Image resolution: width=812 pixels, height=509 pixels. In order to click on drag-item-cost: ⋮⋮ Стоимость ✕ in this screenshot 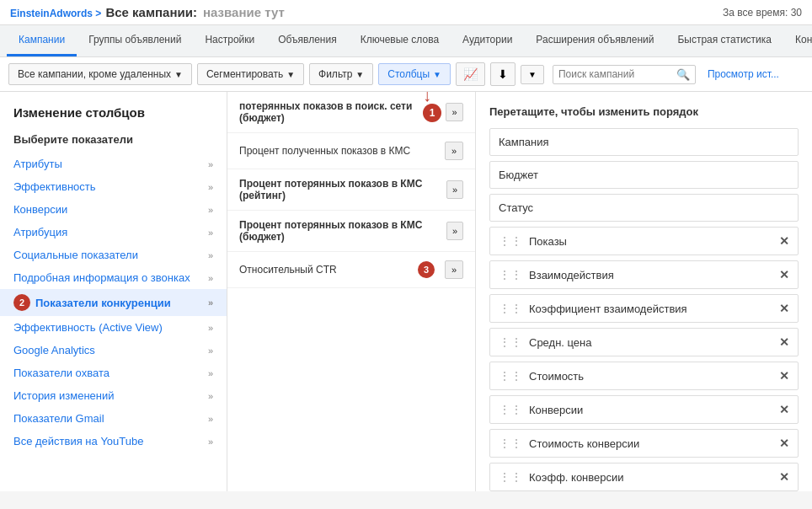, I will do `click(644, 376)`.